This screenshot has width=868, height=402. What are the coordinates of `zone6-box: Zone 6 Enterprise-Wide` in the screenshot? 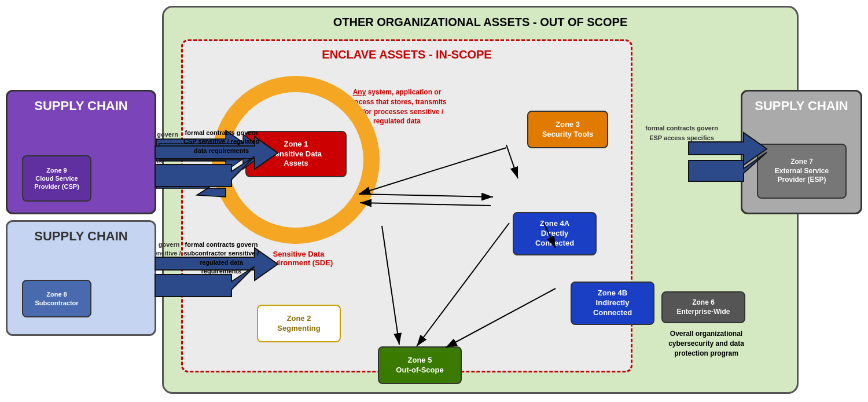 It's located at (704, 307).